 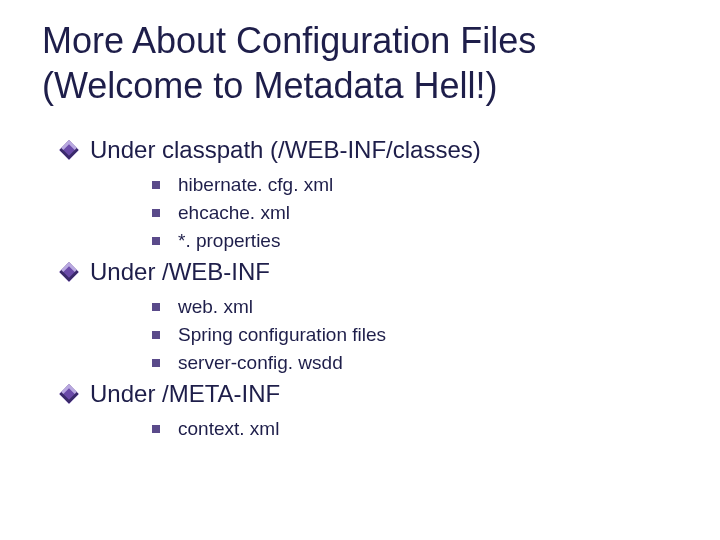 I want to click on sub-bullet-text: ehcache. xml, so click(x=234, y=213).